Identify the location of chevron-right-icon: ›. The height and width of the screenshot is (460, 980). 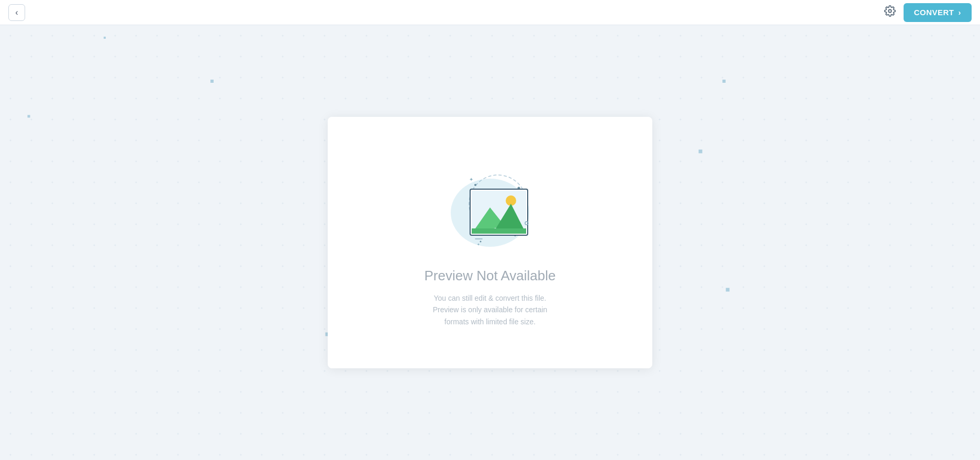
(960, 13).